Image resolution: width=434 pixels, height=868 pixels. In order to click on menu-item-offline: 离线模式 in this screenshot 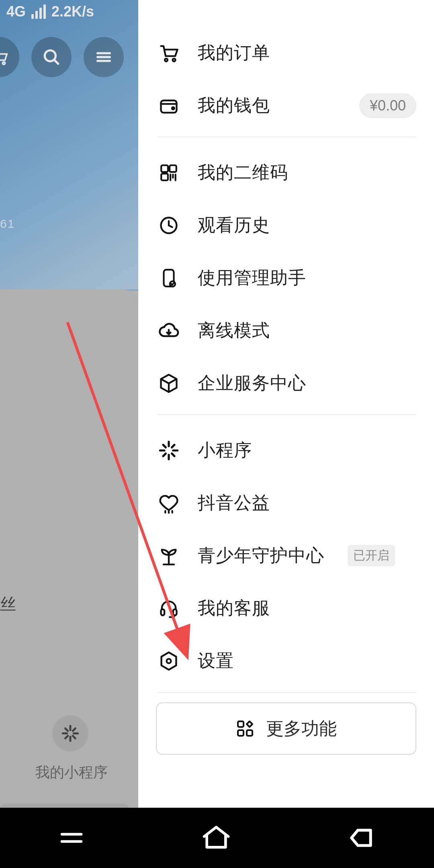, I will do `click(286, 330)`.